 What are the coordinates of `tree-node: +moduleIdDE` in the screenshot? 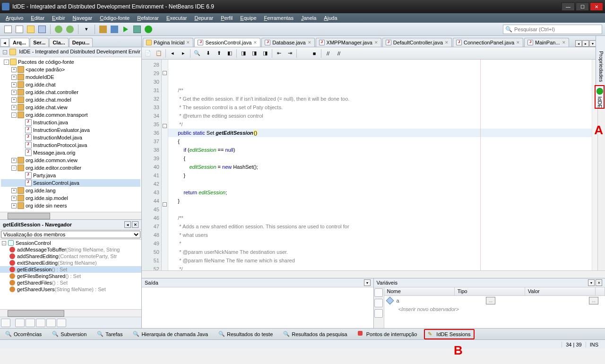 It's located at (71, 77).